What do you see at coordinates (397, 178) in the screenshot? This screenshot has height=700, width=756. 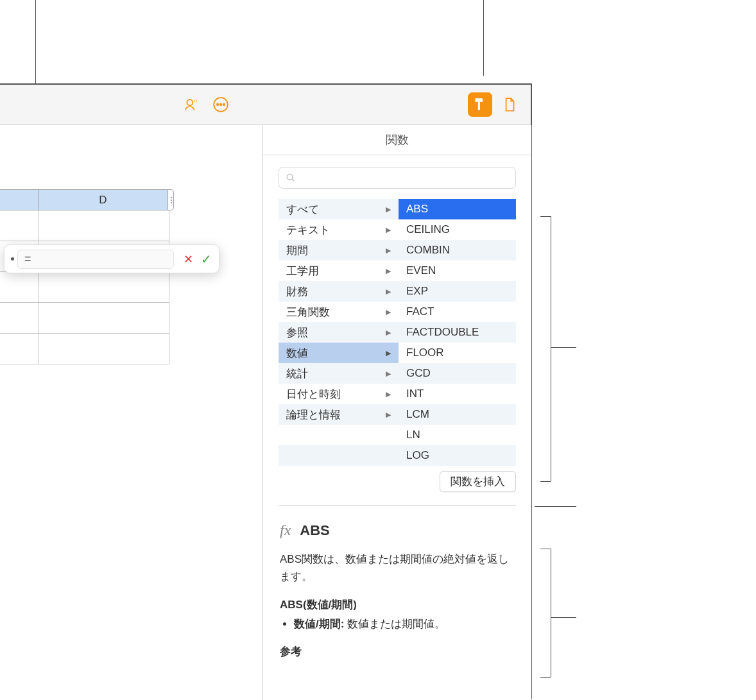 I see `function-search-input` at bounding box center [397, 178].